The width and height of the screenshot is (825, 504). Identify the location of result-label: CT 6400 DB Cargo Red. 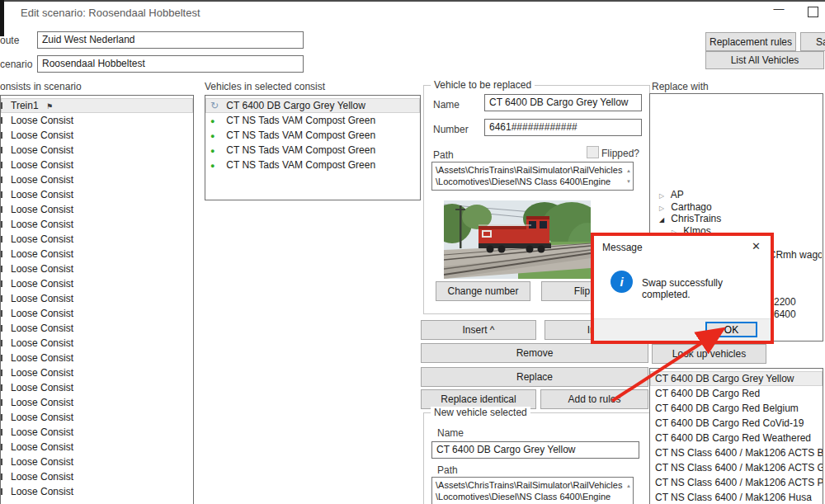
(708, 393).